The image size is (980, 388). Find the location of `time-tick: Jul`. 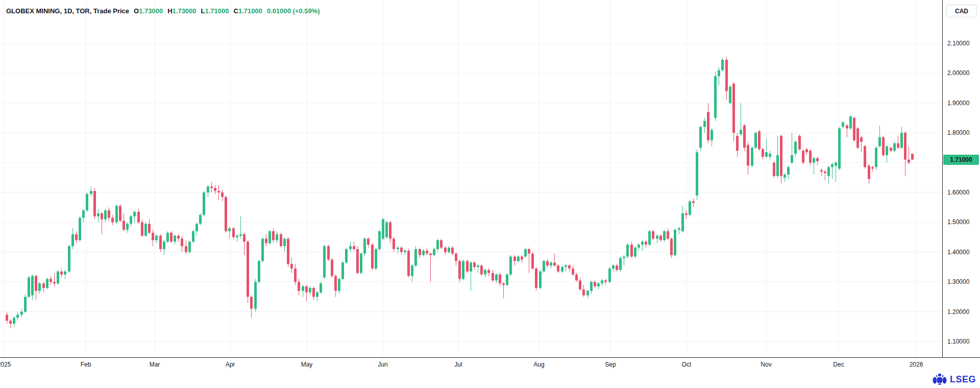

time-tick: Jul is located at coordinates (458, 365).